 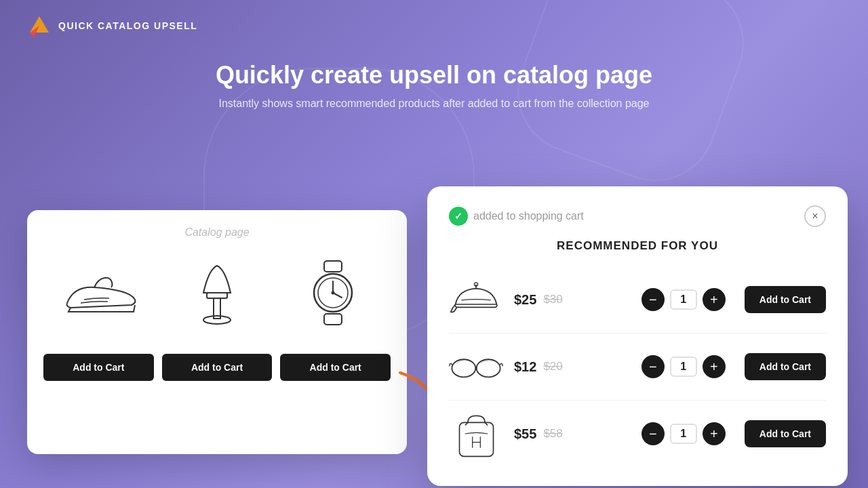 What do you see at coordinates (653, 300) in the screenshot?
I see `qty-decrease-cap: −` at bounding box center [653, 300].